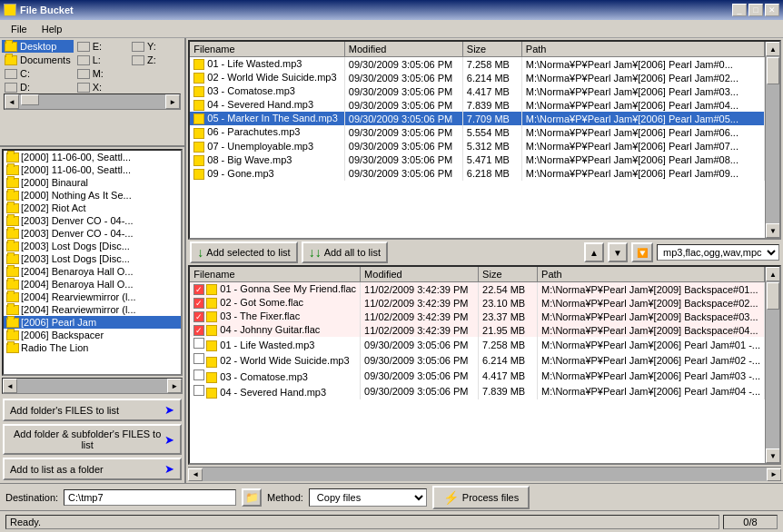 The height and width of the screenshot is (532, 783). I want to click on bottom-h-scrollbar: ◄ ►, so click(485, 474).